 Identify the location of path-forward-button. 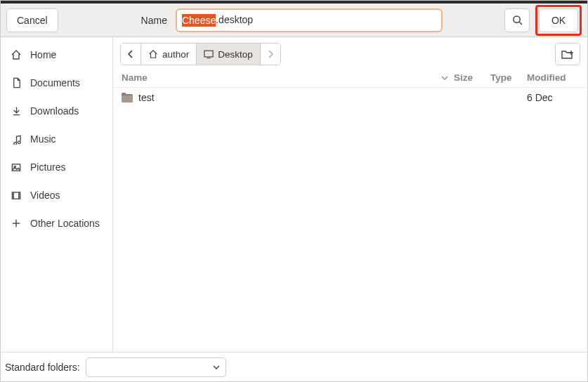
(270, 54).